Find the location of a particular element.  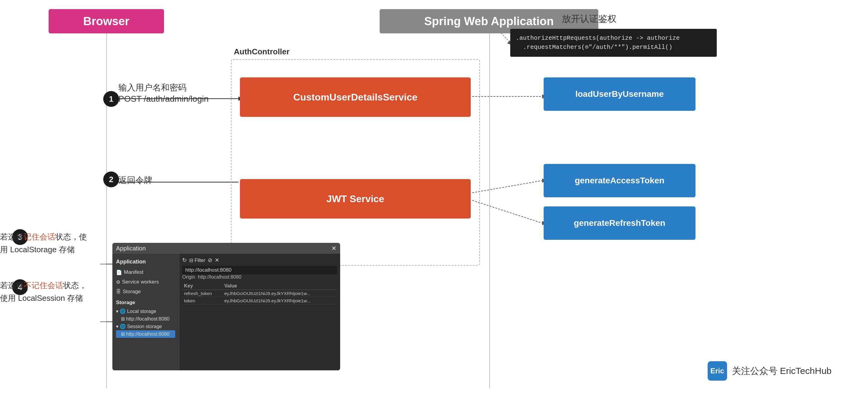

app-url-bar: http://localhost:8080 is located at coordinates (259, 270).